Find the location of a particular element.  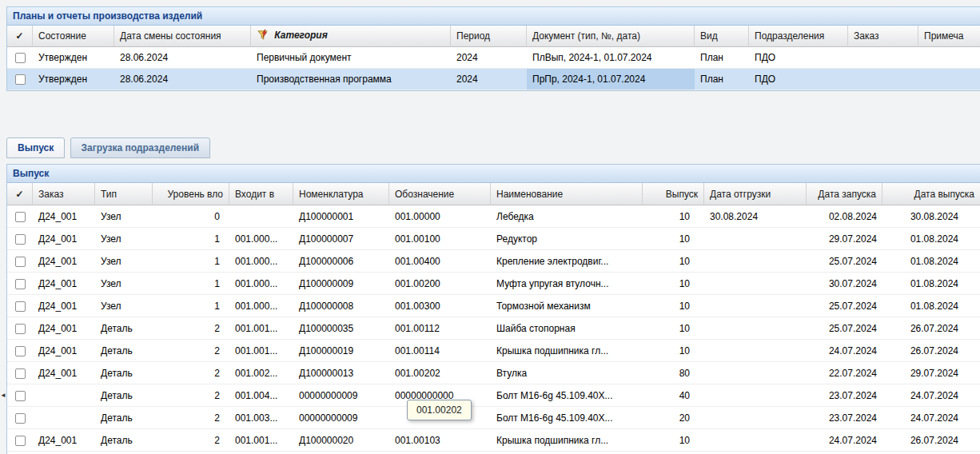

cell-nomenclature: Д100000006 is located at coordinates (341, 261).